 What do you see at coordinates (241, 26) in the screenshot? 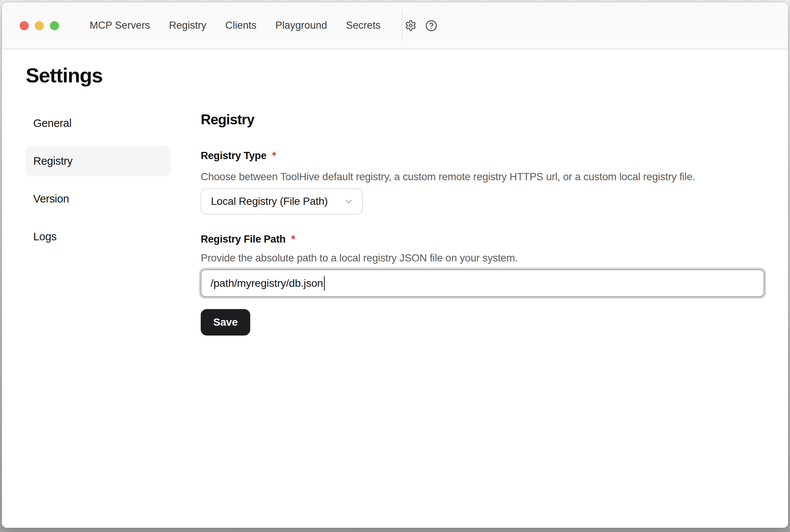
I see `nav-item-clients: Clients` at bounding box center [241, 26].